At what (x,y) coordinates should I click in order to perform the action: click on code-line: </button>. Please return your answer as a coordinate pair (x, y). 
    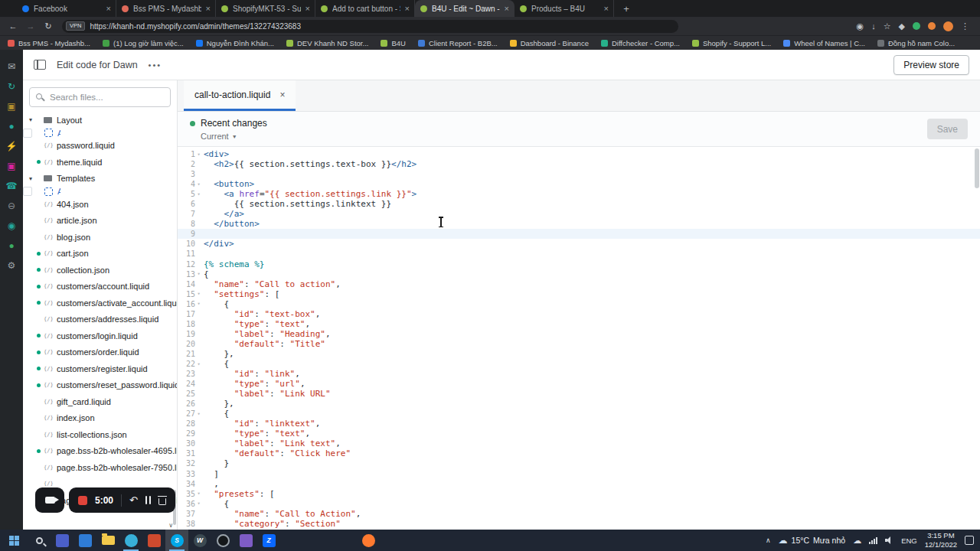
    Looking at the image, I should click on (591, 223).